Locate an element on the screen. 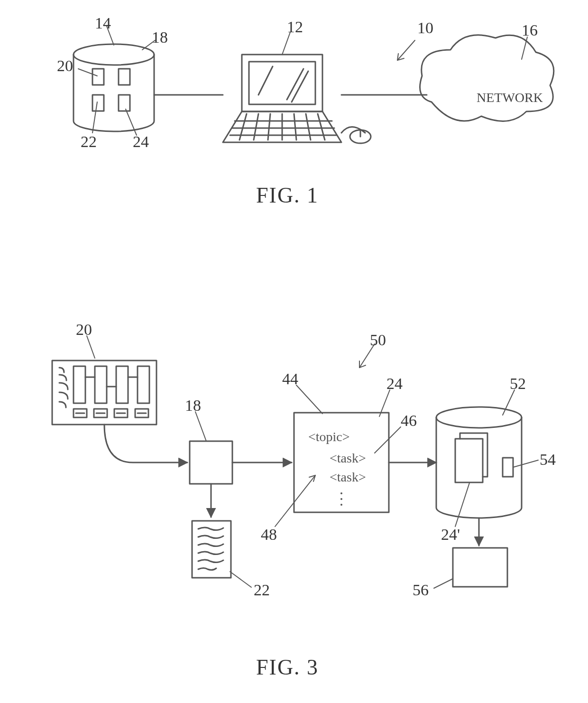 The image size is (588, 703). network-cloud-icon is located at coordinates (487, 78).